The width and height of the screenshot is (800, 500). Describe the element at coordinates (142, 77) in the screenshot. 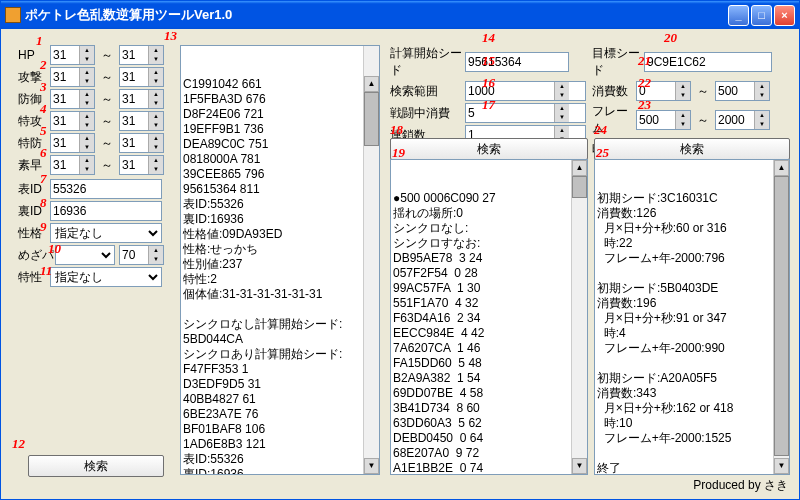

I see `atk-max-input: ▲▼` at that location.